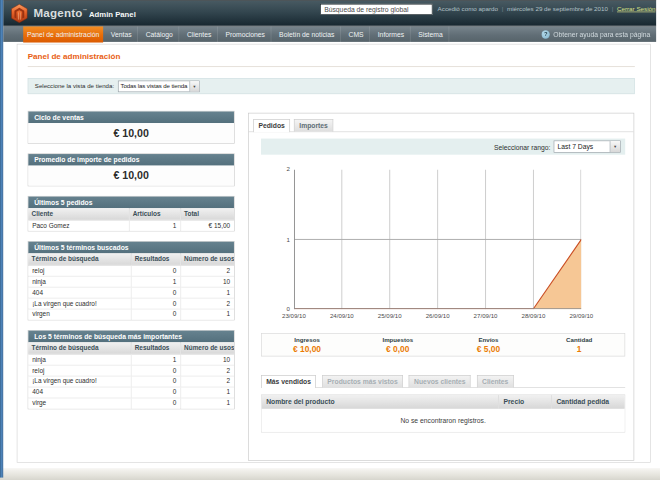  Describe the element at coordinates (330, 21) in the screenshot. I see `admin-page: Magento™ Admin Panel Accedió como apardo…` at that location.